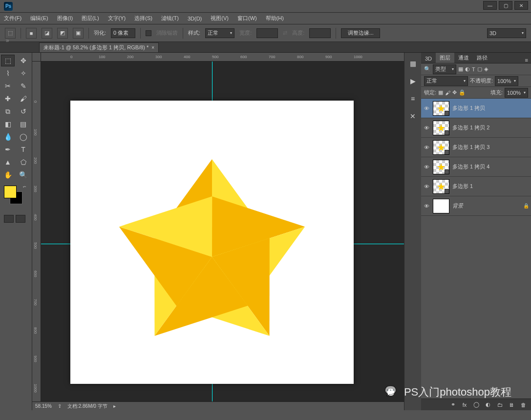 The image size is (531, 420). What do you see at coordinates (223, 57) in the screenshot?
I see `horizontal-ruler: 01002003004005006007008009001000` at bounding box center [223, 57].